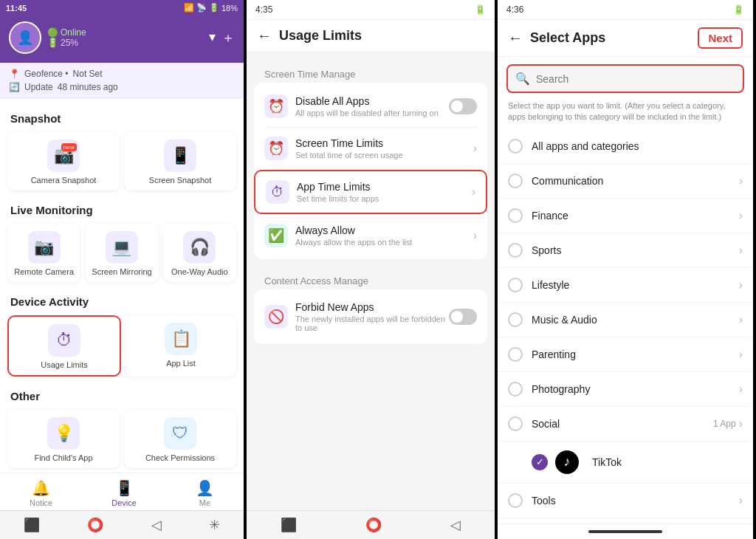 The height and width of the screenshot is (539, 756). Describe the element at coordinates (205, 503) in the screenshot. I see `me-label: Me` at that location.